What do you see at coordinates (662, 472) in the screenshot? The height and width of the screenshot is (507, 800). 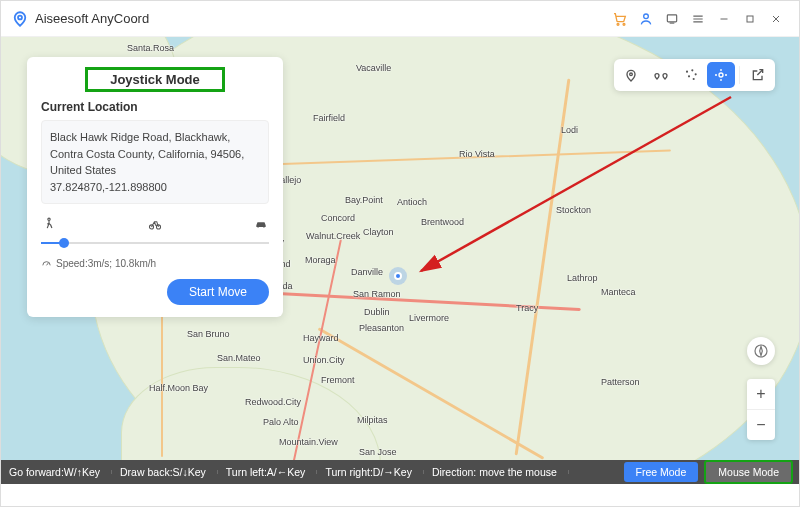 I see `free-mode-button: Free Mode` at bounding box center [662, 472].